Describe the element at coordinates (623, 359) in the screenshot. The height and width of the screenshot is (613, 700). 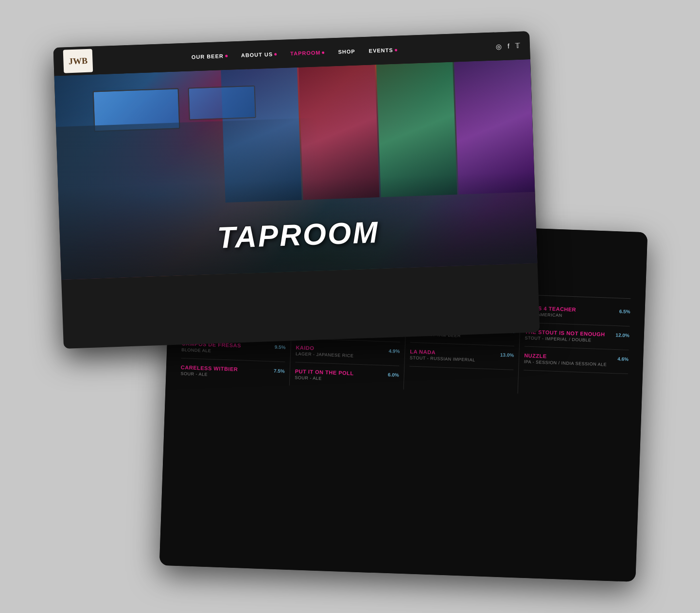
I see `beer-abv: 4.6%` at that location.